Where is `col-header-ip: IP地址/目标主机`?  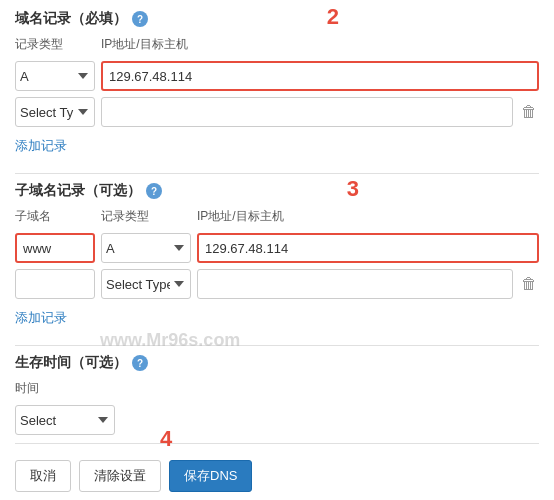 col-header-ip: IP地址/目标主机 is located at coordinates (320, 44).